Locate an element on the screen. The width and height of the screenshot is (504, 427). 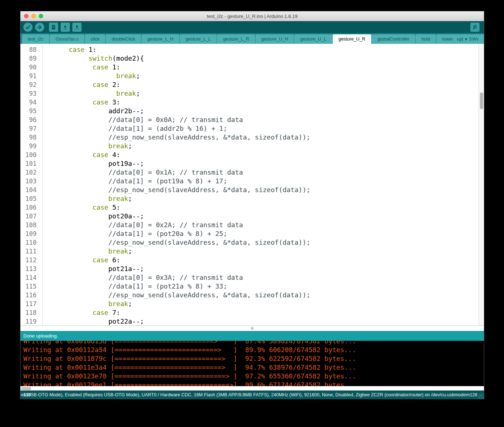
splitter-handle-icon is located at coordinates (252, 328).